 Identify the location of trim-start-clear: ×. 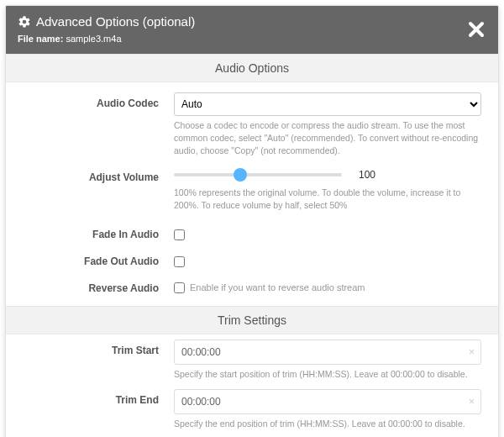
(472, 352).